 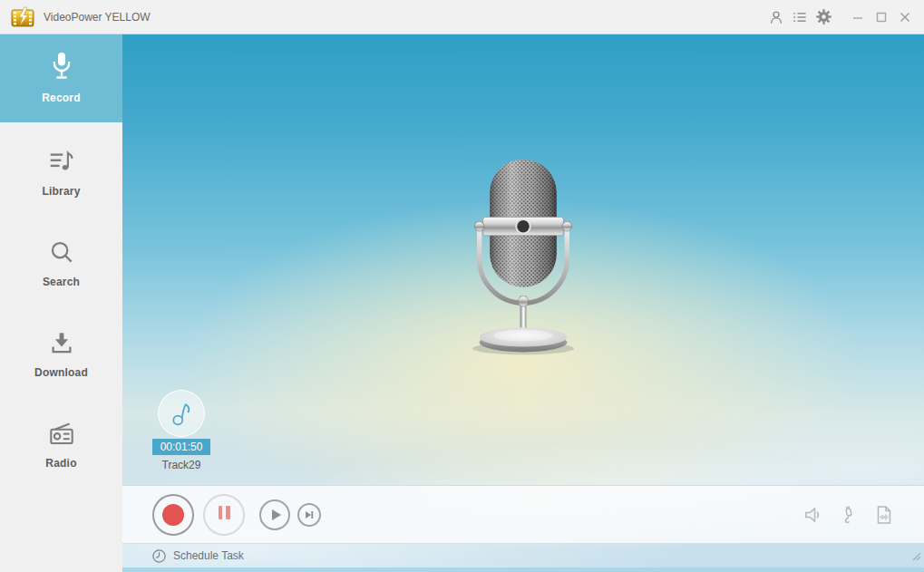 What do you see at coordinates (813, 515) in the screenshot?
I see `speaker-volume-button` at bounding box center [813, 515].